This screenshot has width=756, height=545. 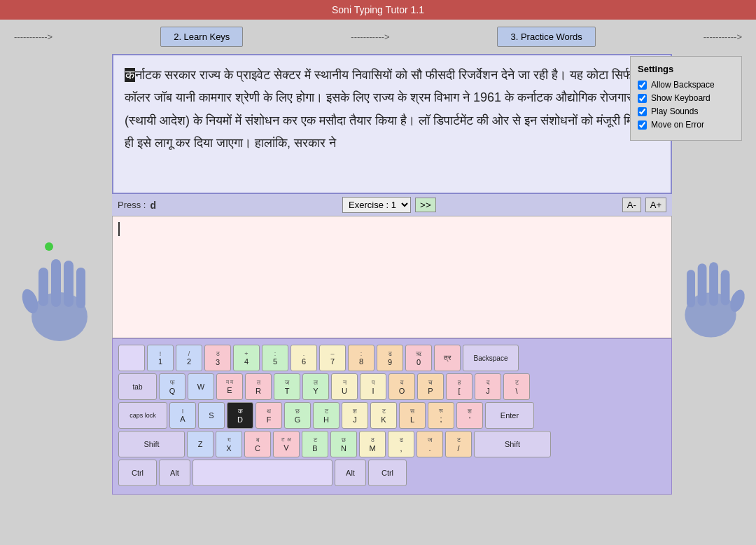 What do you see at coordinates (130, 75) in the screenshot?
I see `highlighted-char: क` at bounding box center [130, 75].